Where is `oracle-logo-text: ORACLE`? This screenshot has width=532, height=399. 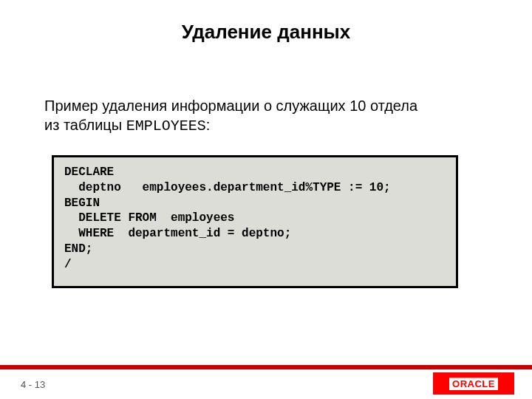
oracle-logo-text: ORACLE is located at coordinates (474, 384).